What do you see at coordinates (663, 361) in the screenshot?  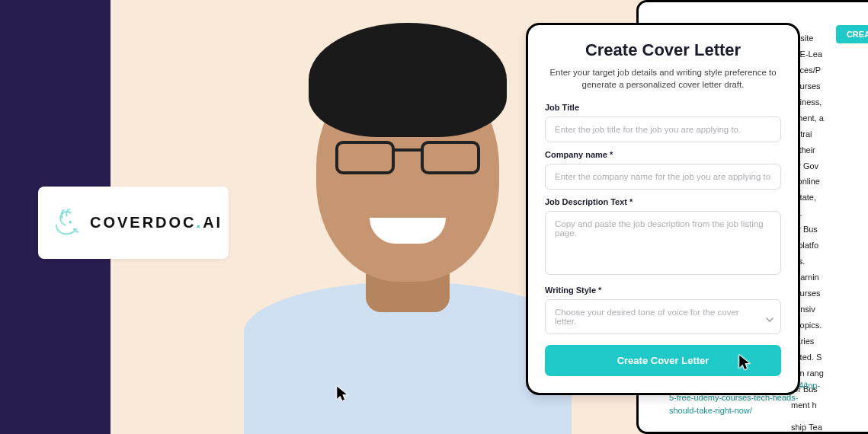 I see `create-cover-letter-button: Create Cover Letter` at bounding box center [663, 361].